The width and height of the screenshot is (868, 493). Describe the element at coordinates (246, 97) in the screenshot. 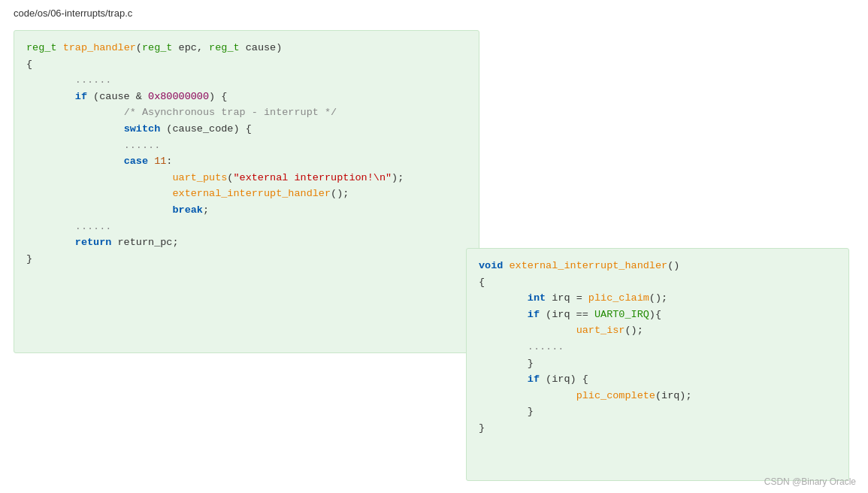

I see `code-line: if (cause & 0x80000000) {` at that location.